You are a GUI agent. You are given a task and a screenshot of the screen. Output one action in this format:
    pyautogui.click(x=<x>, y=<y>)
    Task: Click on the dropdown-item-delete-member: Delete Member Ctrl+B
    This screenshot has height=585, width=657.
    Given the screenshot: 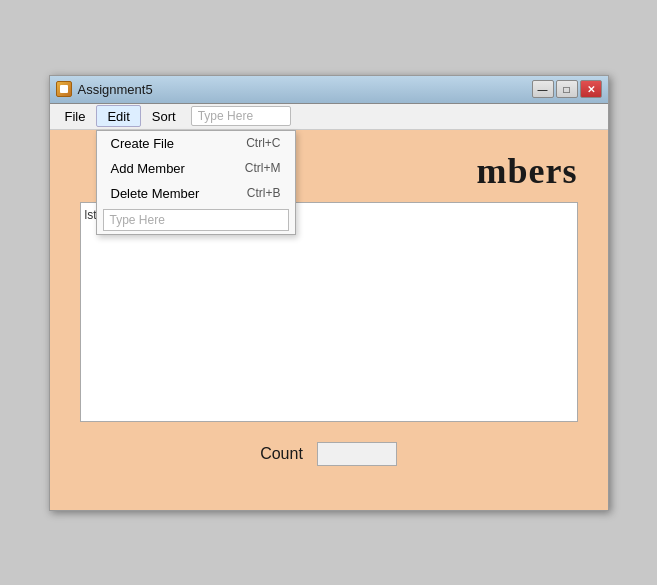 What is the action you would take?
    pyautogui.click(x=196, y=194)
    